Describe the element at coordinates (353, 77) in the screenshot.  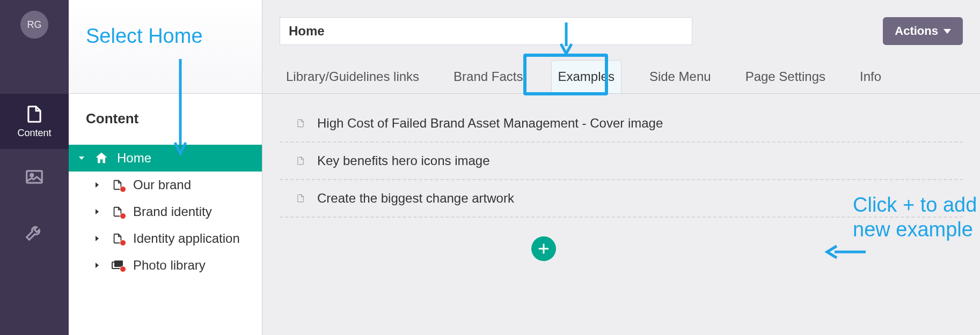
I see `tab-label: Library/Guidelines links` at that location.